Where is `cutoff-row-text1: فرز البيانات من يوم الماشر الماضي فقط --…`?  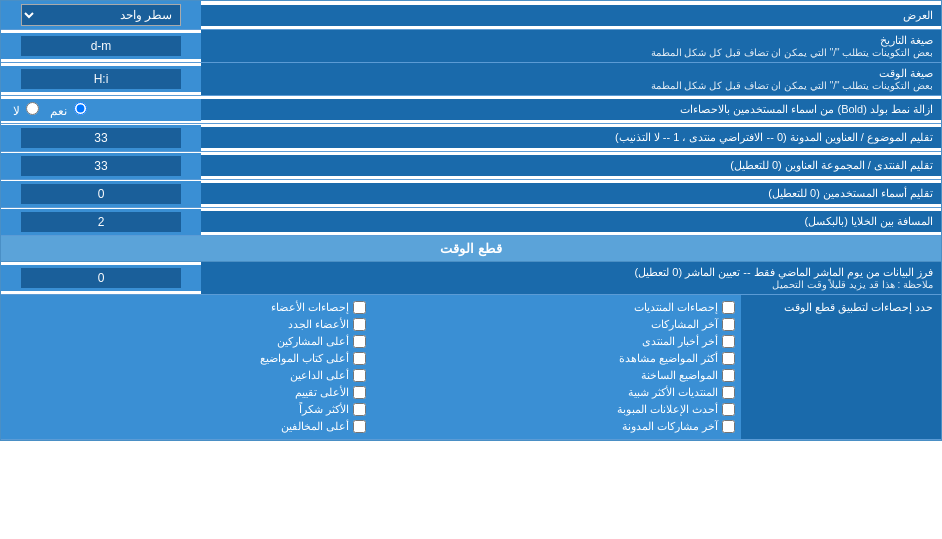
cutoff-row-text1: فرز البيانات من يوم الماشر الماضي فقط --… is located at coordinates (571, 272).